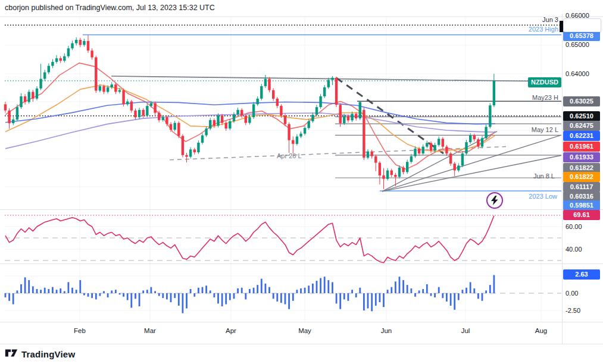  Describe the element at coordinates (543, 29) in the screenshot. I see `chart-annotation: 2023 High` at that location.